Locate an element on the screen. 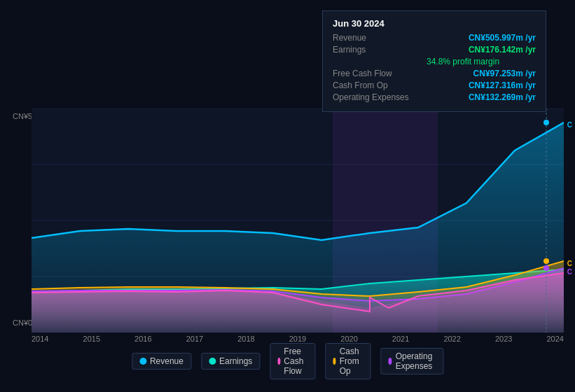 This screenshot has height=392, width=575. x-label-2023: 2023 is located at coordinates (504, 339).